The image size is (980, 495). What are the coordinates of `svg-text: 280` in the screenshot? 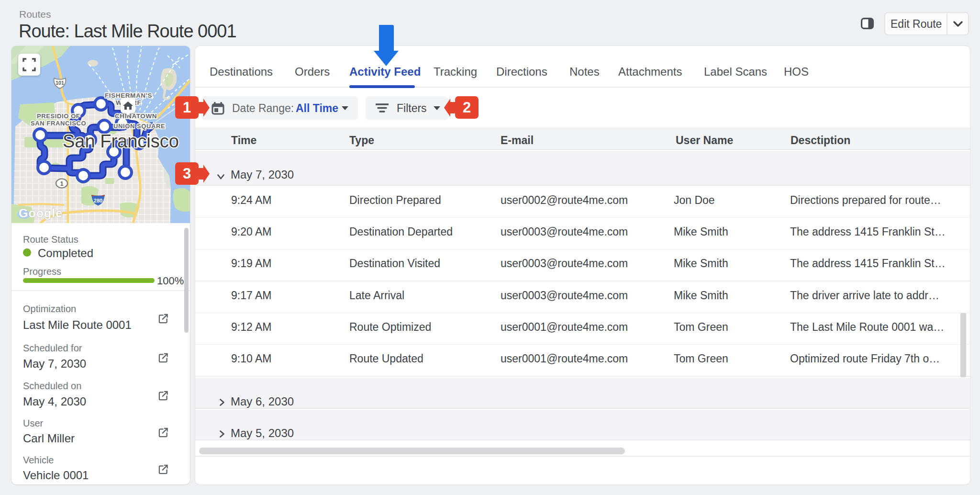 It's located at (98, 201).